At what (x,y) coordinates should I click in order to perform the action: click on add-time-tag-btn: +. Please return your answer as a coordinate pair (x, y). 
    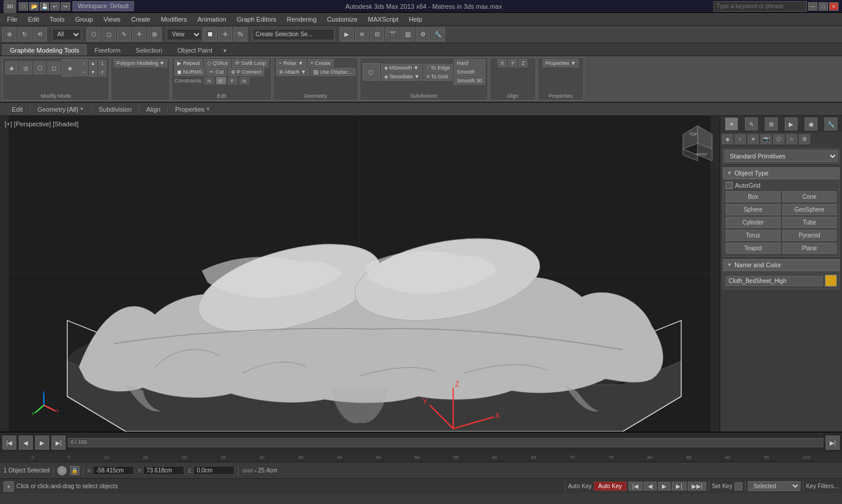
    Looking at the image, I should click on (9, 486).